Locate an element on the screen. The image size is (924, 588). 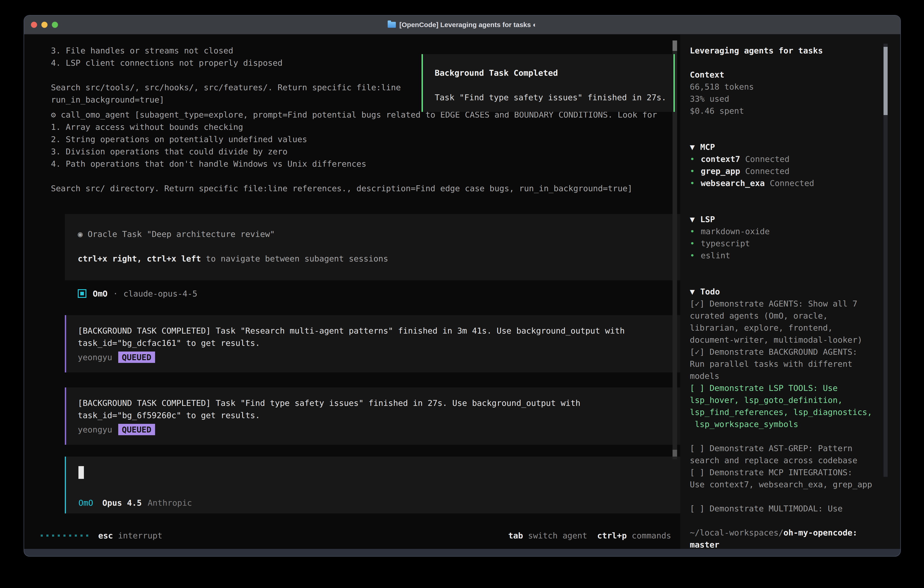
ctrlp-key-label: commands is located at coordinates (652, 536).